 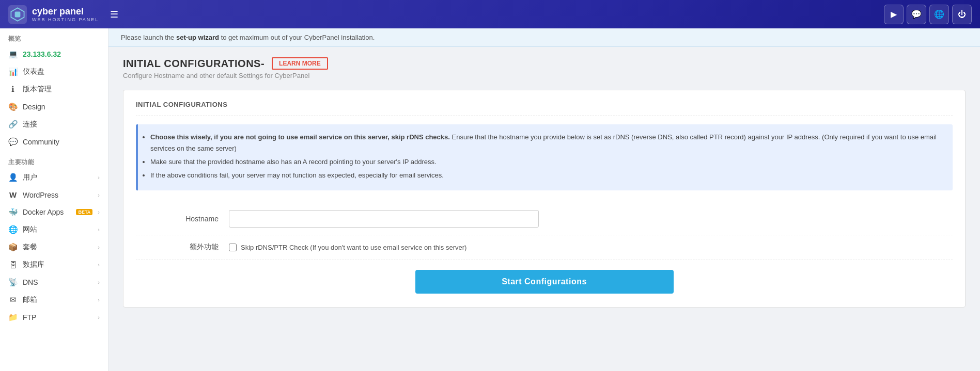 What do you see at coordinates (58, 247) in the screenshot?
I see `packages-label: 套餐` at bounding box center [58, 247].